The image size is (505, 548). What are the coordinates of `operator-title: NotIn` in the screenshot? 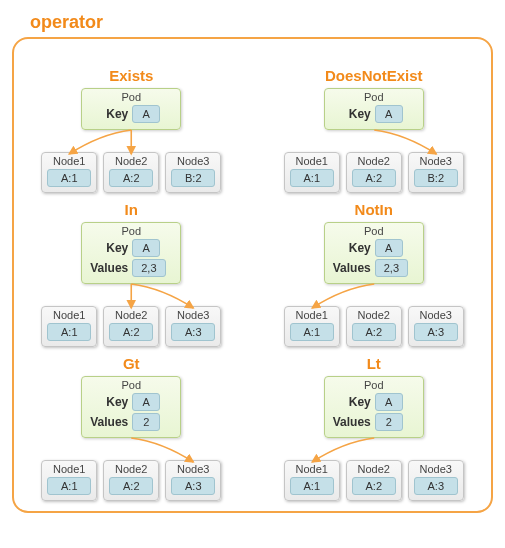 It's located at (374, 210).